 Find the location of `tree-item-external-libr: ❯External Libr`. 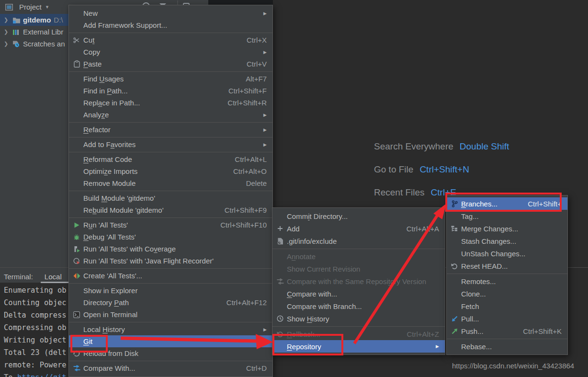

tree-item-external-libr: ❯External Libr is located at coordinates (34, 32).